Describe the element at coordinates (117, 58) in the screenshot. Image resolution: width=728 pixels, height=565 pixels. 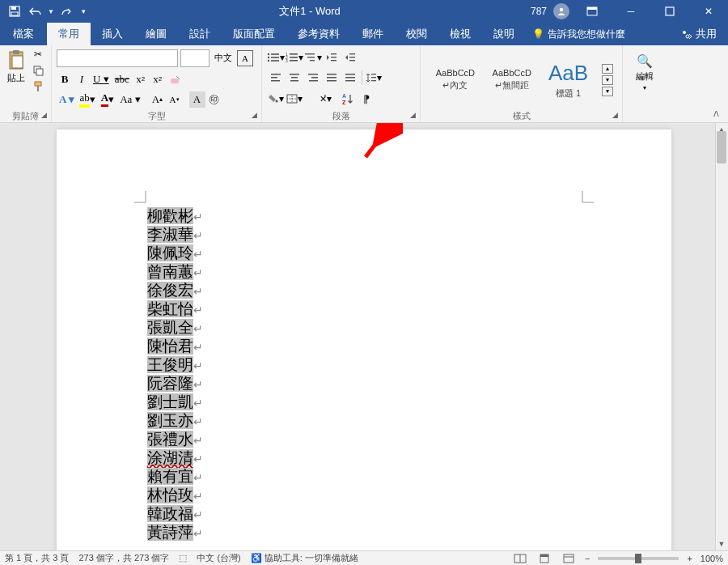
I see `font-name-combobox` at that location.